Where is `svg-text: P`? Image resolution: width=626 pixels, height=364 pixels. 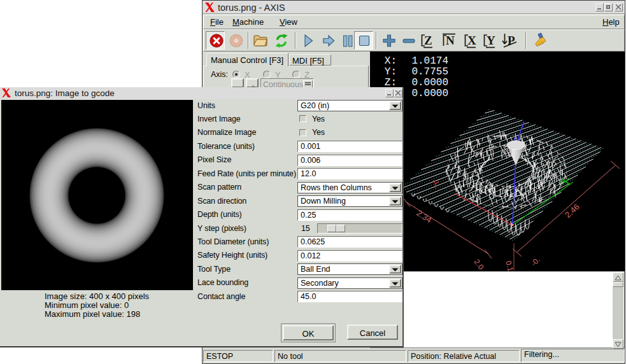
svg-text: P is located at coordinates (511, 41).